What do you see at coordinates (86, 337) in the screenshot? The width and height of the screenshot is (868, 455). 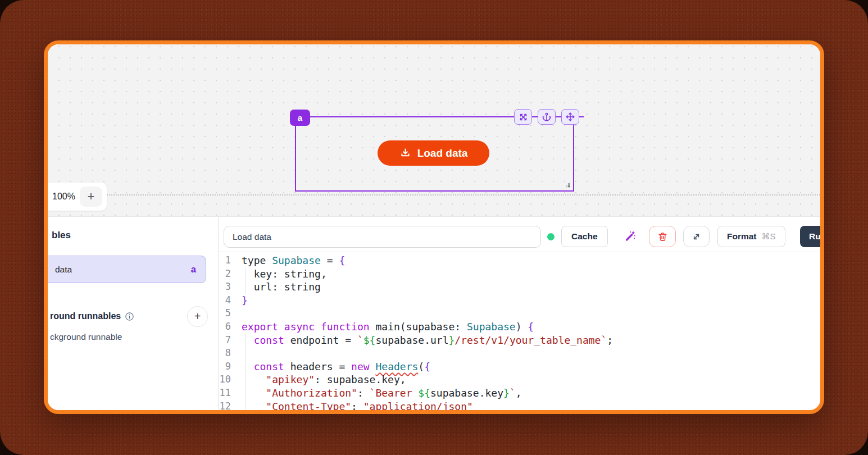 I see `background-runnable-item: ckground runnable` at bounding box center [86, 337].